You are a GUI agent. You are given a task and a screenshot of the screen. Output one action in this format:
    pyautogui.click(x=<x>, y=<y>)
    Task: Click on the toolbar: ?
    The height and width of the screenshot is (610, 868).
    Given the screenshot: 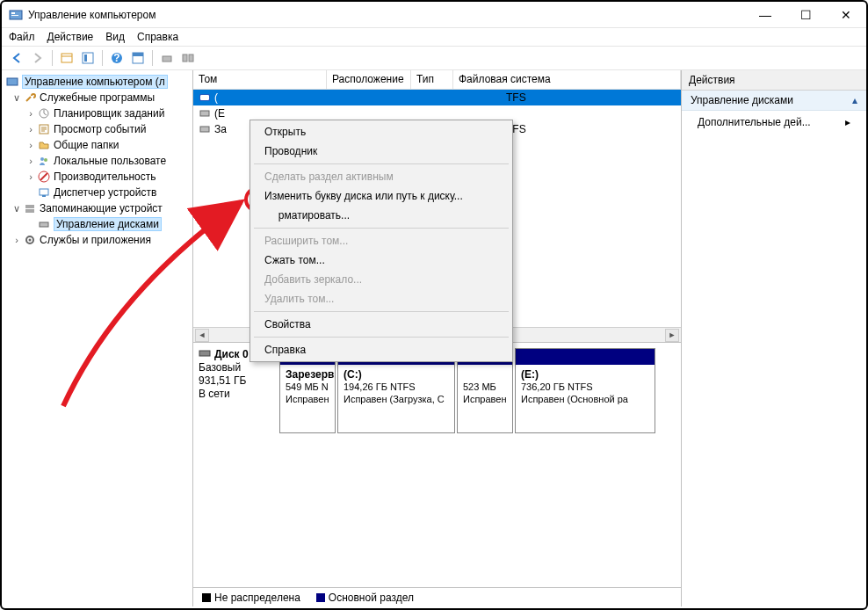 What is the action you would take?
    pyautogui.click(x=434, y=58)
    